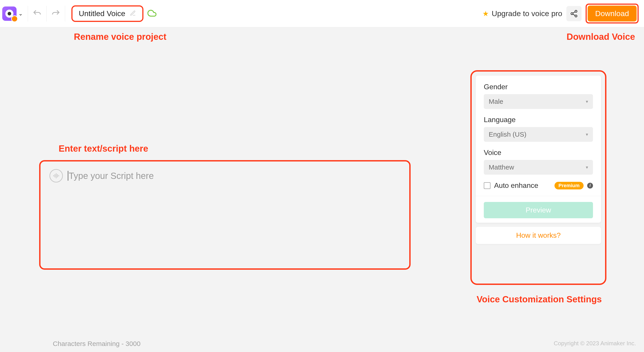 This screenshot has width=644, height=352. What do you see at coordinates (538, 134) in the screenshot?
I see `language-select: English (US) ▾` at bounding box center [538, 134].